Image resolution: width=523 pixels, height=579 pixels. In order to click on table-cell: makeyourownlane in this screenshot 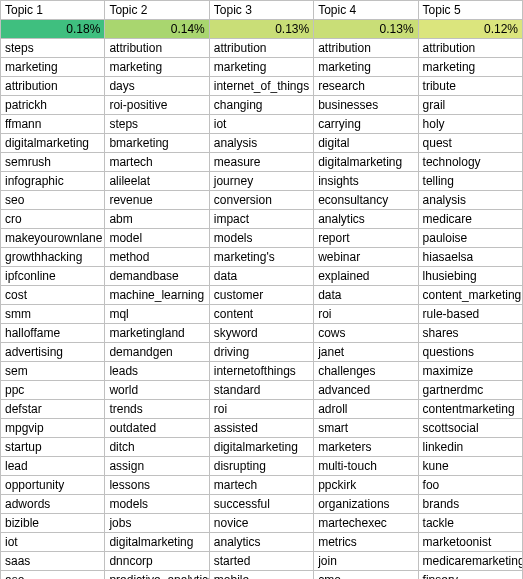, I will do `click(53, 238)`.